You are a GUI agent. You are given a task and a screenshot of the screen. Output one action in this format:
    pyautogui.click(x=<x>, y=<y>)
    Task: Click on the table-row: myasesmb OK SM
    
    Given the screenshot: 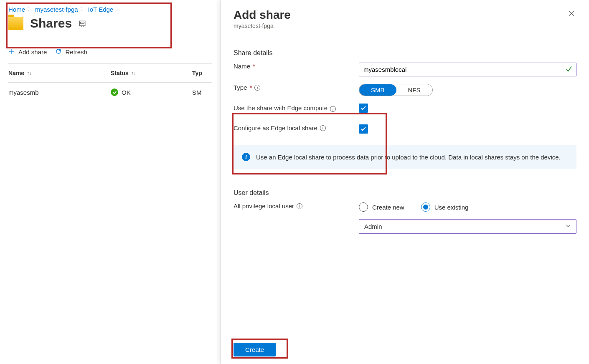 What is the action you would take?
    pyautogui.click(x=110, y=93)
    